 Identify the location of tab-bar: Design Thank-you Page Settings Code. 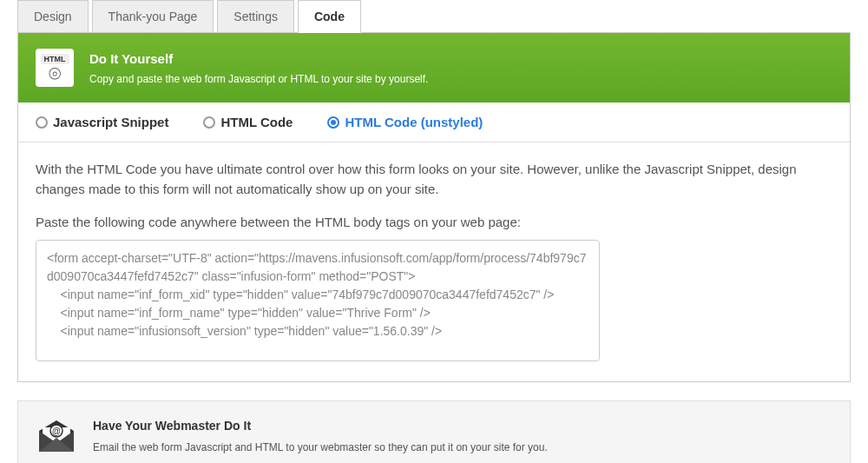
(434, 17).